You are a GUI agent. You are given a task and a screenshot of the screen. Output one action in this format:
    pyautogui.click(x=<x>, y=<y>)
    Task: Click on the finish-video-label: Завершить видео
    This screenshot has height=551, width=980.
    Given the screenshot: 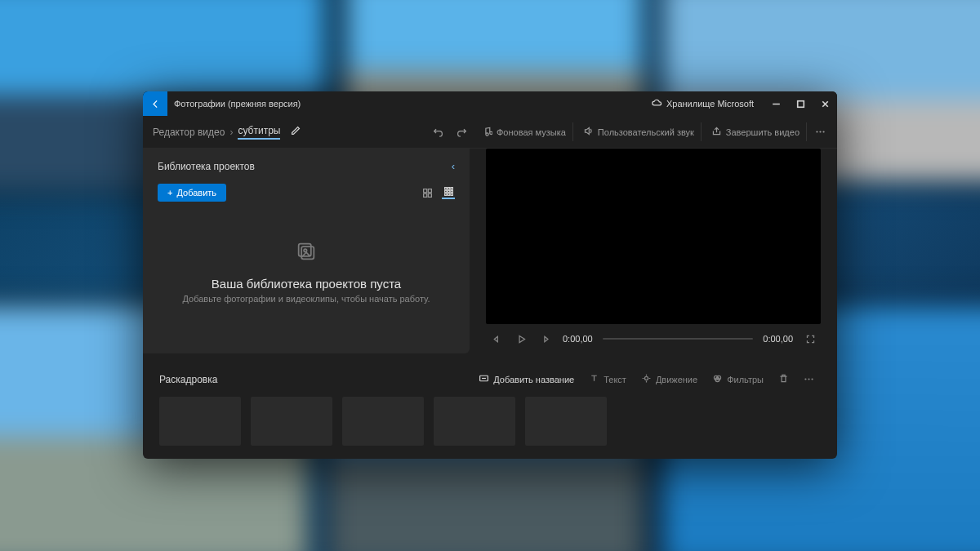 What is the action you would take?
    pyautogui.click(x=763, y=132)
    